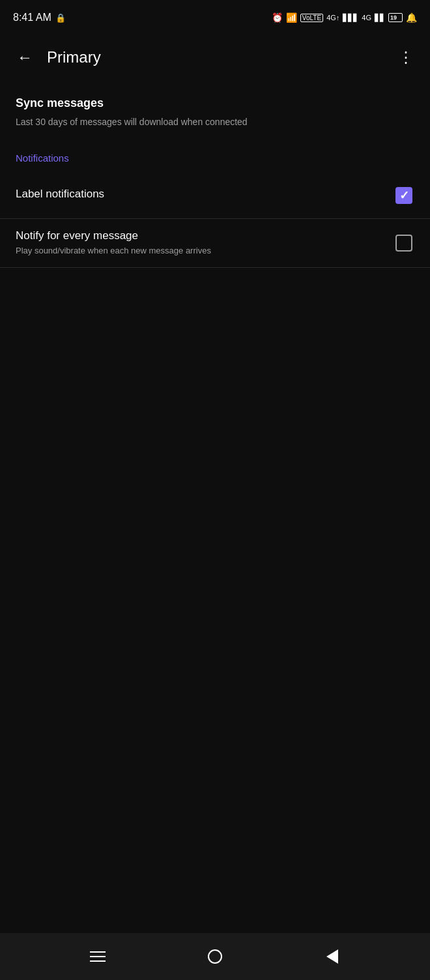 Image resolution: width=430 pixels, height=980 pixels. What do you see at coordinates (199, 236) in the screenshot?
I see `notify-every-message-title: Notify for every message` at bounding box center [199, 236].